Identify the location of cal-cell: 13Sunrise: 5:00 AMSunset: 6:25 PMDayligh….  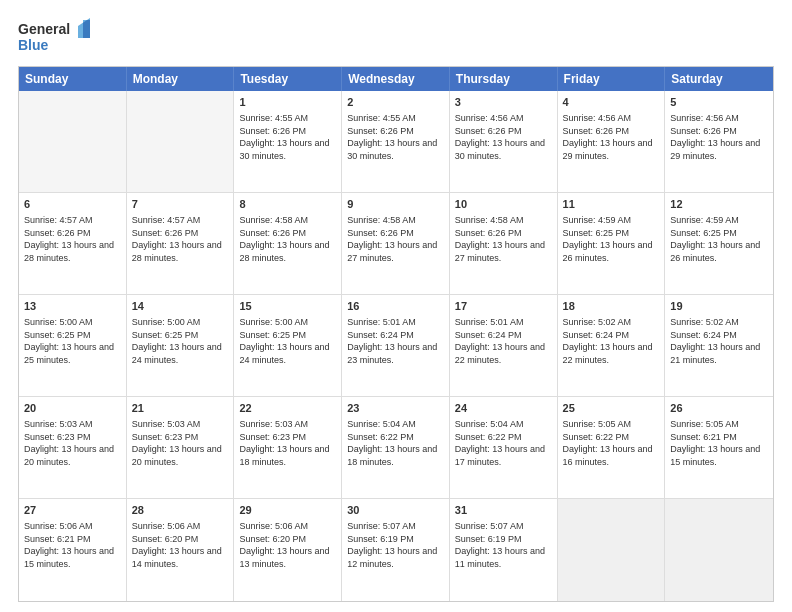
(73, 346).